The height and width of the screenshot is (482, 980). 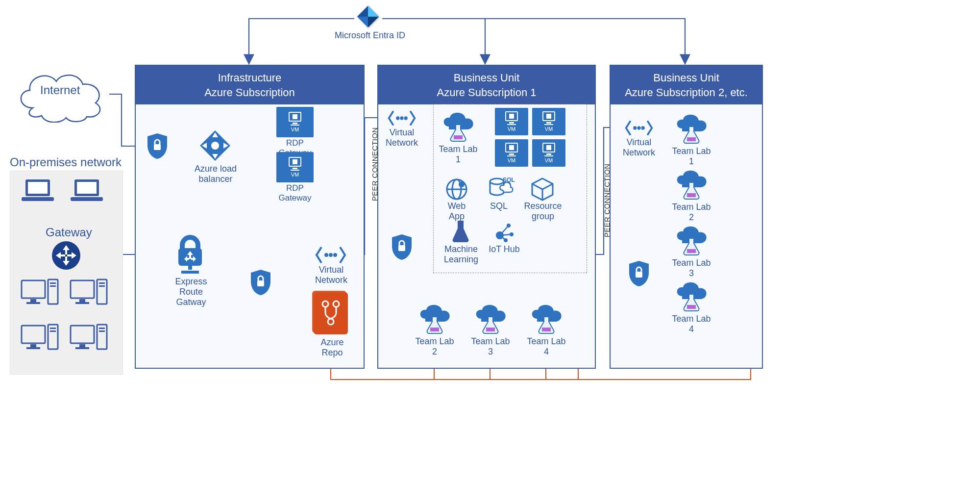 I want to click on bu2-teamlab3-label: Team Lab 3, so click(x=691, y=268).